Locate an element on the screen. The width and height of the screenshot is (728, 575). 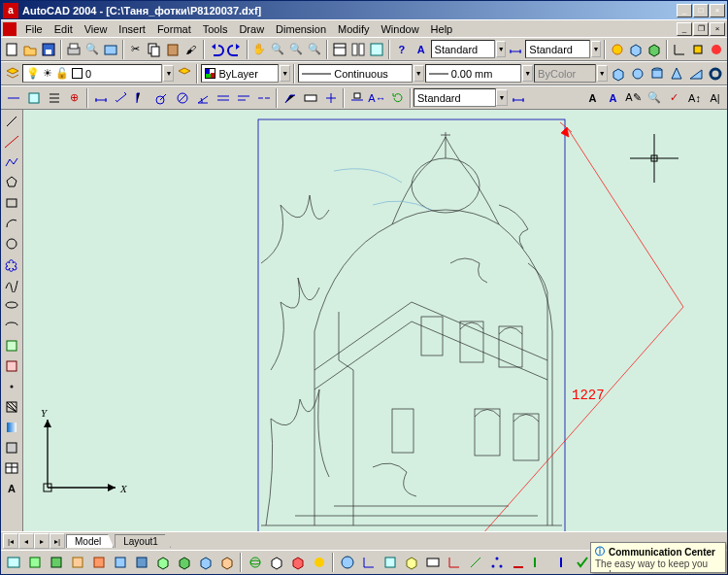
tab-next-icon: ▸ is located at coordinates (42, 541).